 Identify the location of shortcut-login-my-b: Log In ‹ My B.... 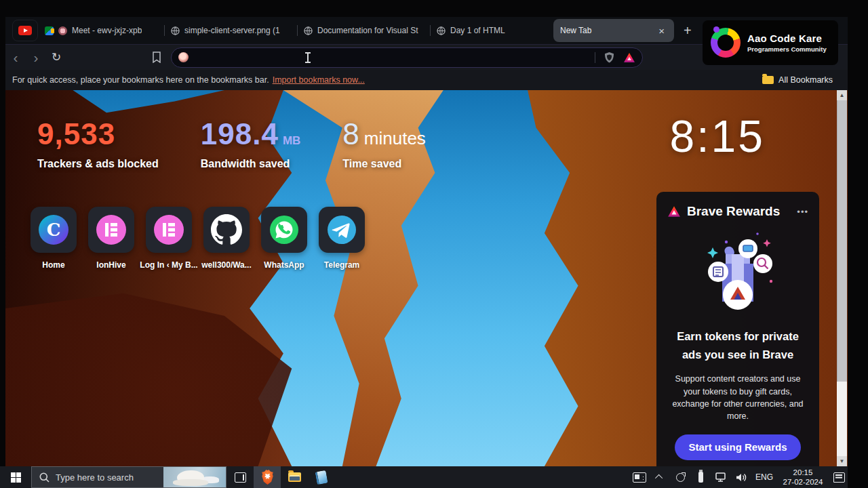
(169, 239).